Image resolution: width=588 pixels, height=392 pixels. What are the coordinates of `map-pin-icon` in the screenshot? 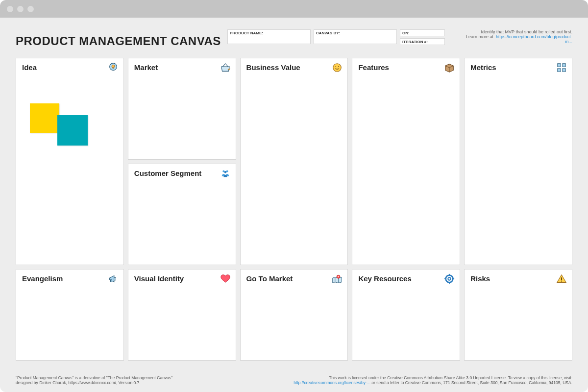 It's located at (337, 279).